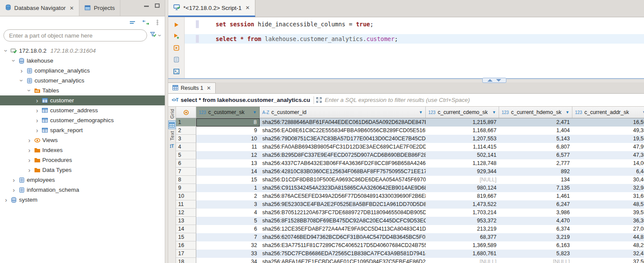  What do you see at coordinates (462, 155) in the screenshot?
I see `cell-c_current_cdemo_sk: 502,141` at bounding box center [462, 155].